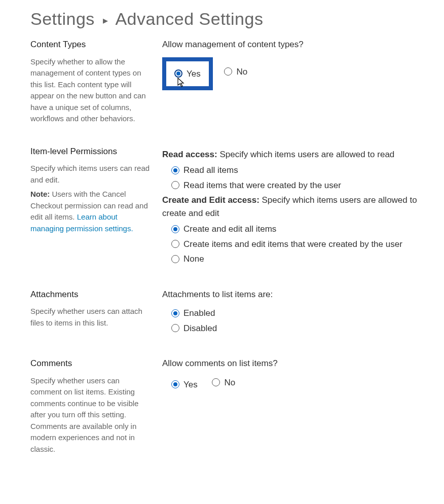  Describe the element at coordinates (293, 244) in the screenshot. I see `edit-own-label: Create items and edit items that were cr…` at that location.